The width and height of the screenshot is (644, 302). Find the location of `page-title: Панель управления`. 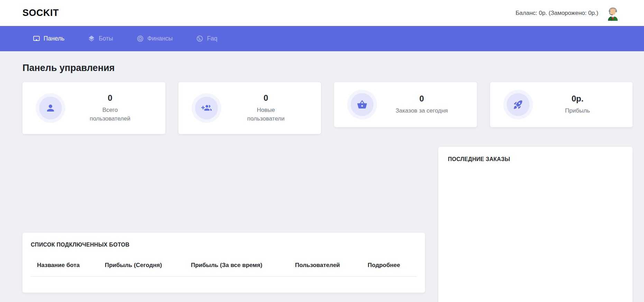

page-title: Панель управления is located at coordinates (328, 68).